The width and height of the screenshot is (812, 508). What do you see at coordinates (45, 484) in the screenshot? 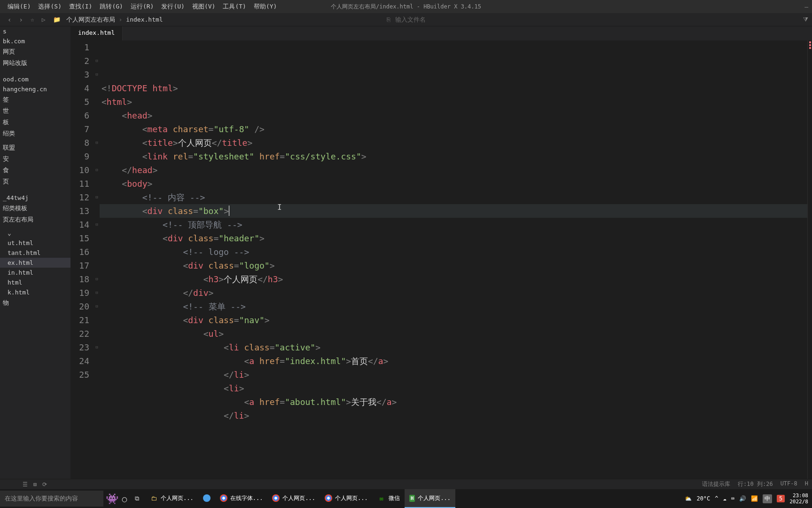
I see `status-icon-sync: ⟳` at bounding box center [45, 484].